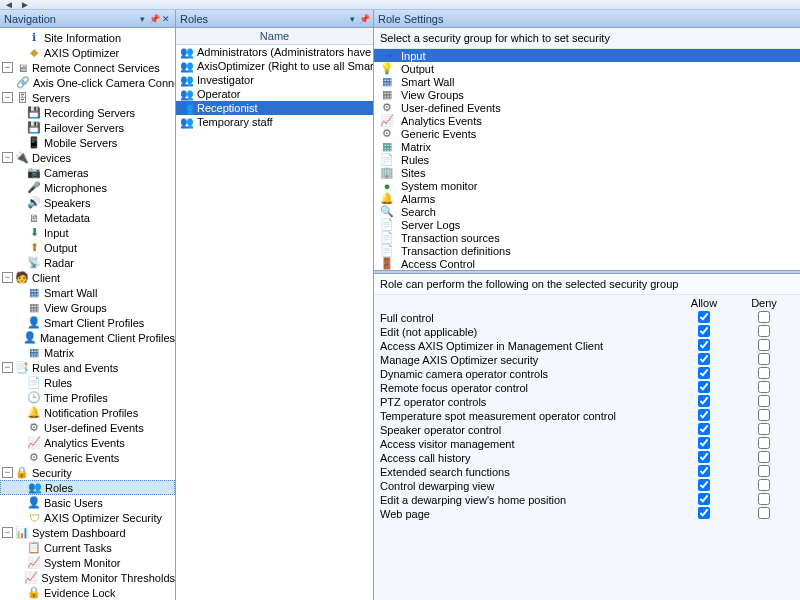  What do you see at coordinates (274, 122) in the screenshot?
I see `role-item: 👥Temporary staff` at bounding box center [274, 122].